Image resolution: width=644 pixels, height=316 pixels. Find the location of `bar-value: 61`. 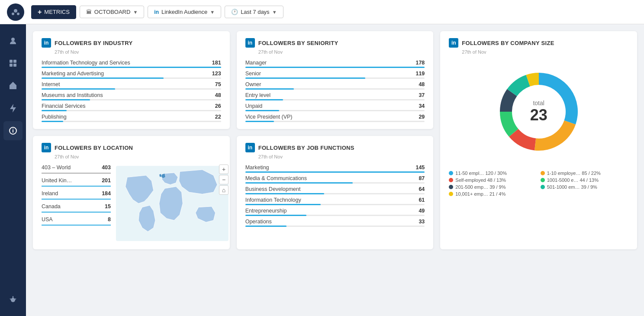

bar-value: 61 is located at coordinates (422, 200).